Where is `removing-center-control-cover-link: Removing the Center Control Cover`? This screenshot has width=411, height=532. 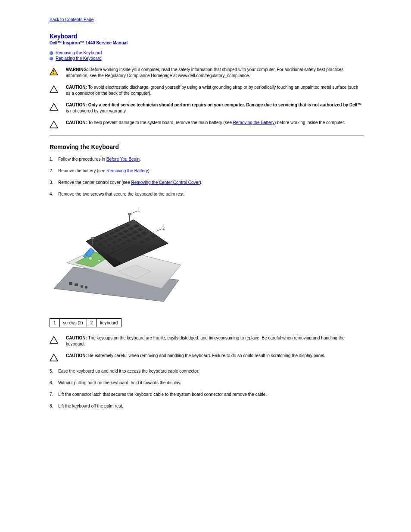 removing-center-control-cover-link: Removing the Center Control Cover is located at coordinates (165, 183).